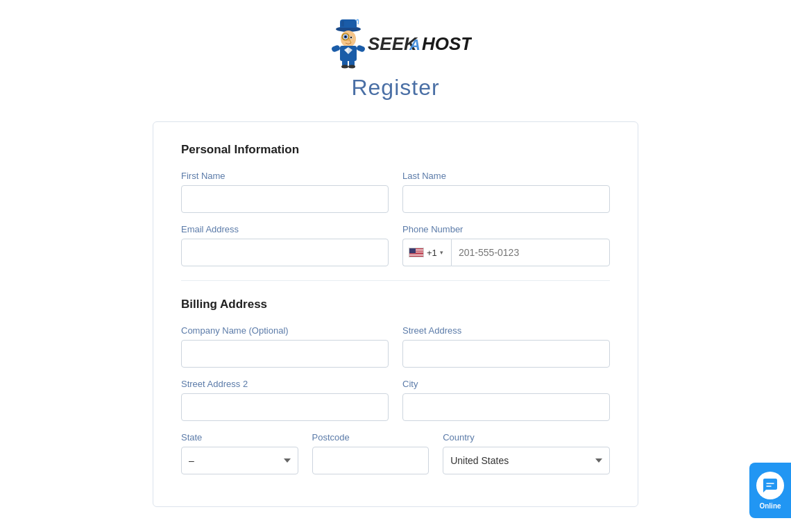 The width and height of the screenshot is (791, 532). I want to click on chat-widget-icon-container, so click(770, 486).